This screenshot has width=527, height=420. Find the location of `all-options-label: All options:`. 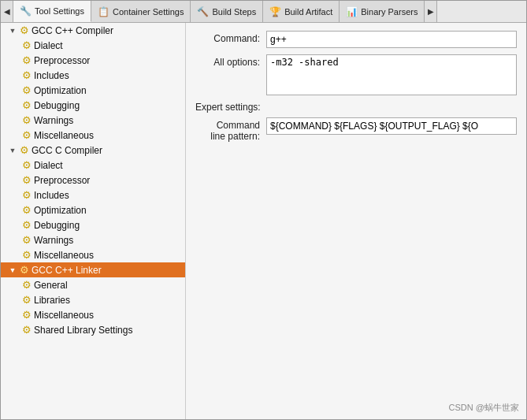

all-options-label: All options: is located at coordinates (231, 61).